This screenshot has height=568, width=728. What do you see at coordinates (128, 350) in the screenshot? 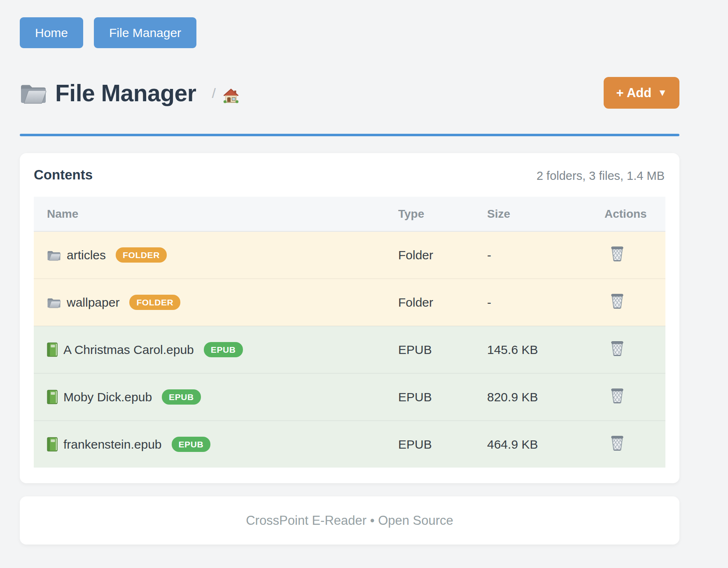
I see `file-name: A Christmas Carol.epub` at bounding box center [128, 350].